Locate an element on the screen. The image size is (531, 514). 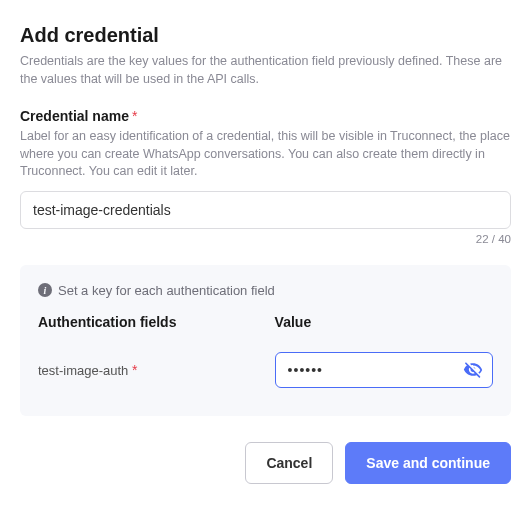
credential-name-help: Label for an easy identification of a cr… is located at coordinates (266, 154).